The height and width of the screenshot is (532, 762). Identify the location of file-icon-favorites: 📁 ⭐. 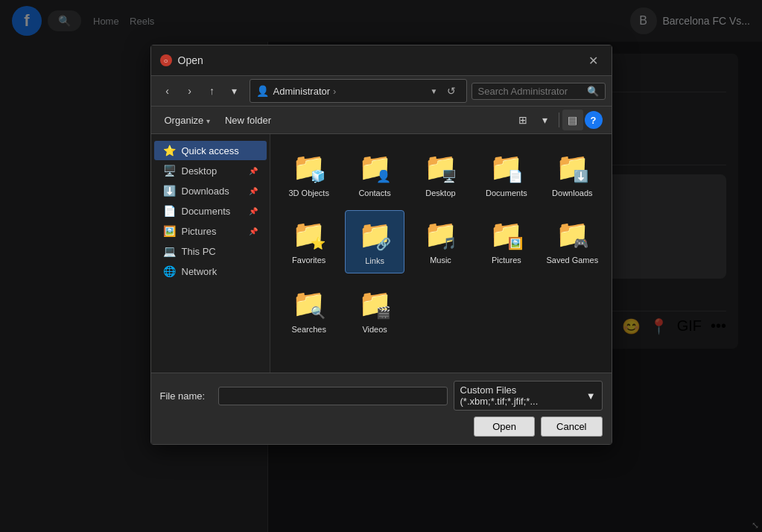
(309, 234).